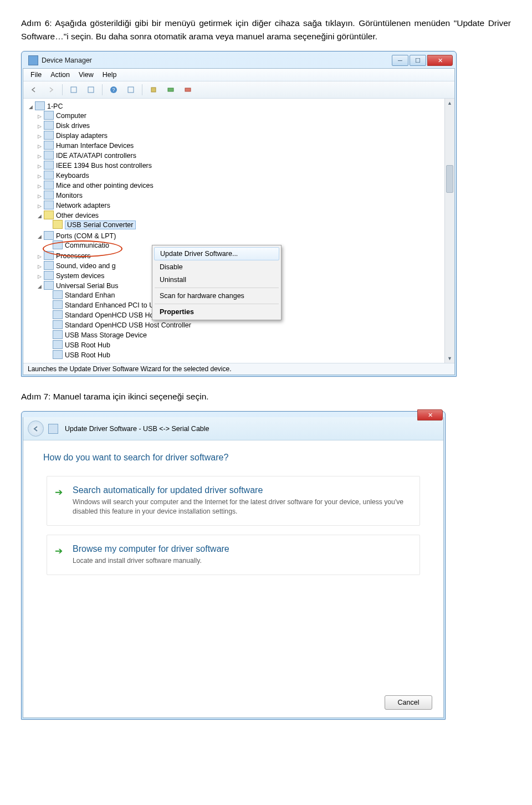 The image size is (532, 805). What do you see at coordinates (400, 60) in the screenshot?
I see `minimize-button: ─` at bounding box center [400, 60].